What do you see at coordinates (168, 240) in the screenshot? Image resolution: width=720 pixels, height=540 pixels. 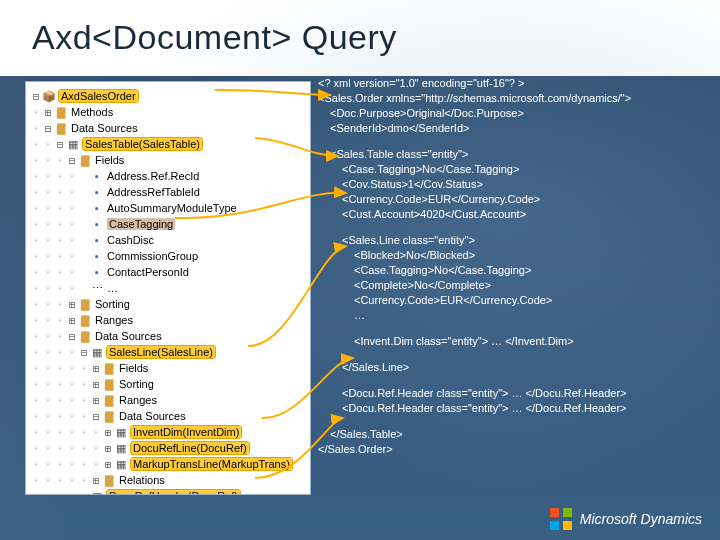 I see `tree-row: ····▪CashDisc` at bounding box center [168, 240].